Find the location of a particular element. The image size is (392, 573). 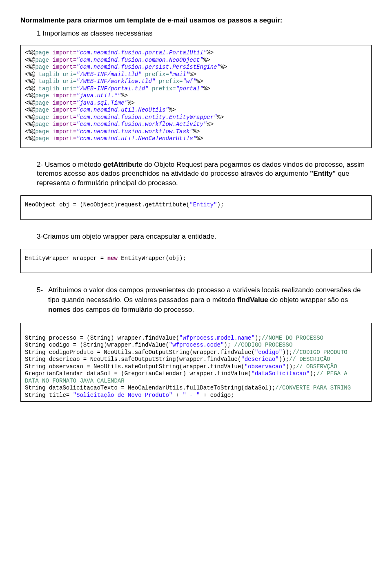

step-1: 1 Importamos as classes necessárias is located at coordinates (204, 34).